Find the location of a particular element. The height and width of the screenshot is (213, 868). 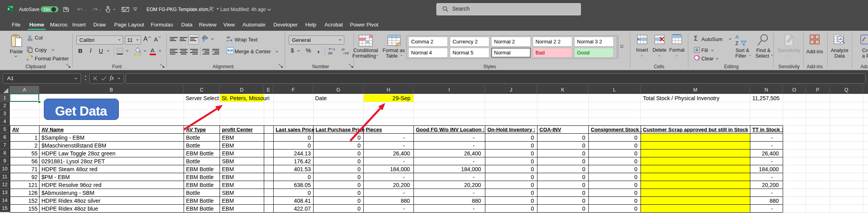

svg-text: Z is located at coordinates (737, 43).